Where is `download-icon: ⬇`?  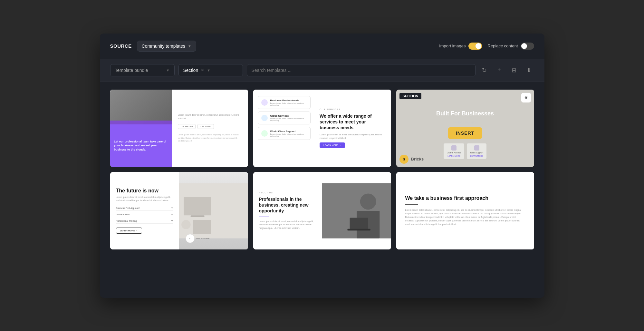 download-icon: ⬇ is located at coordinates (529, 70).